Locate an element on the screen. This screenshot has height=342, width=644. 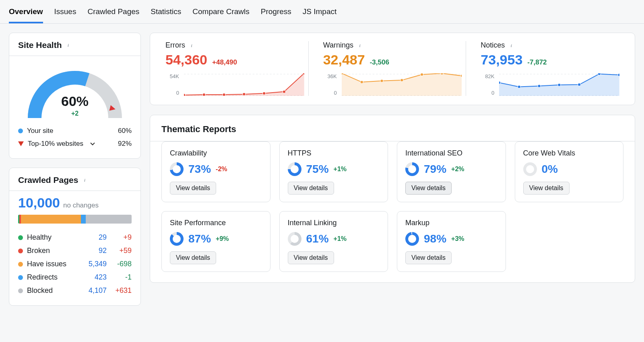
tabs: OverviewIssuesCrawled PagesStatisticsCom… is located at coordinates (322, 12).